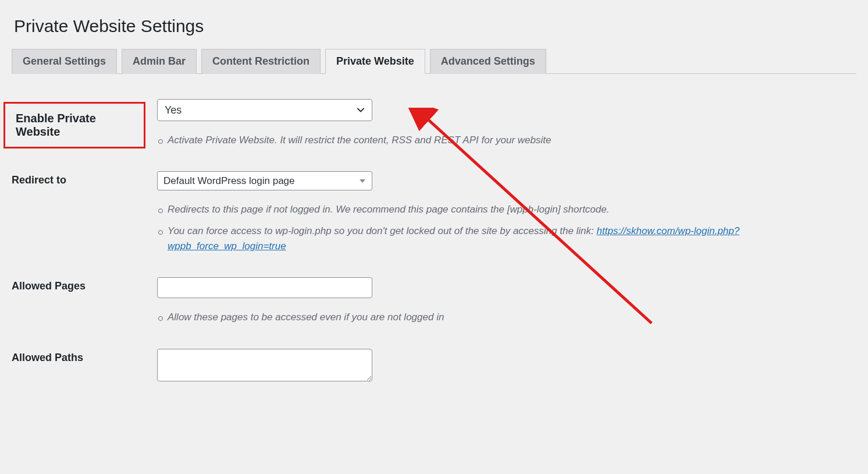 This screenshot has width=868, height=474. What do you see at coordinates (159, 62) in the screenshot?
I see `tab-admin-bar: Admin Bar` at bounding box center [159, 62].